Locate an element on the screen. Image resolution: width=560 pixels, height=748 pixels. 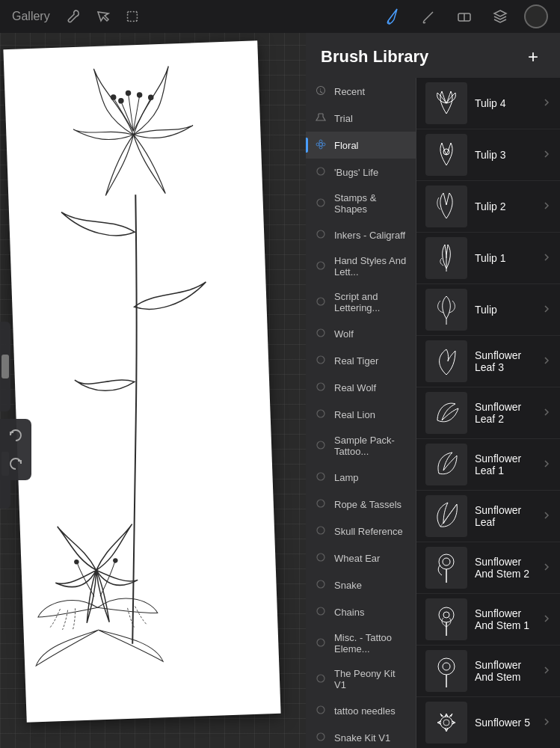
category-item-real-tiger: Real Tiger is located at coordinates (360, 361).